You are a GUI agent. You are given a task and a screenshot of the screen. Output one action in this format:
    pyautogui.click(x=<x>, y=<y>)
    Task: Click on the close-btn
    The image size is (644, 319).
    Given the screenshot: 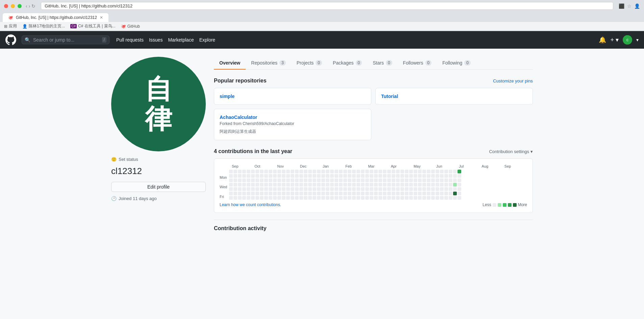 What is the action you would take?
    pyautogui.click(x=6, y=6)
    